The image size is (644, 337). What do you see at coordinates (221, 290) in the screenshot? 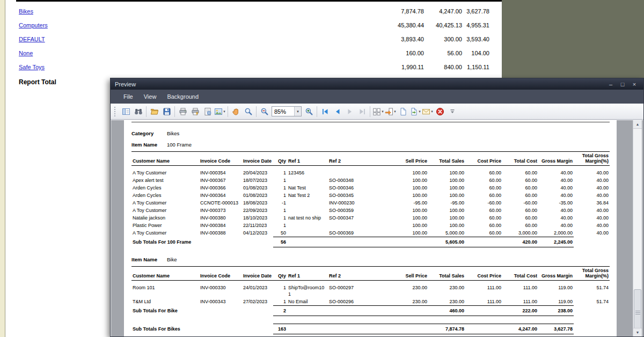
I see `cell: INV-000330` at bounding box center [221, 290].